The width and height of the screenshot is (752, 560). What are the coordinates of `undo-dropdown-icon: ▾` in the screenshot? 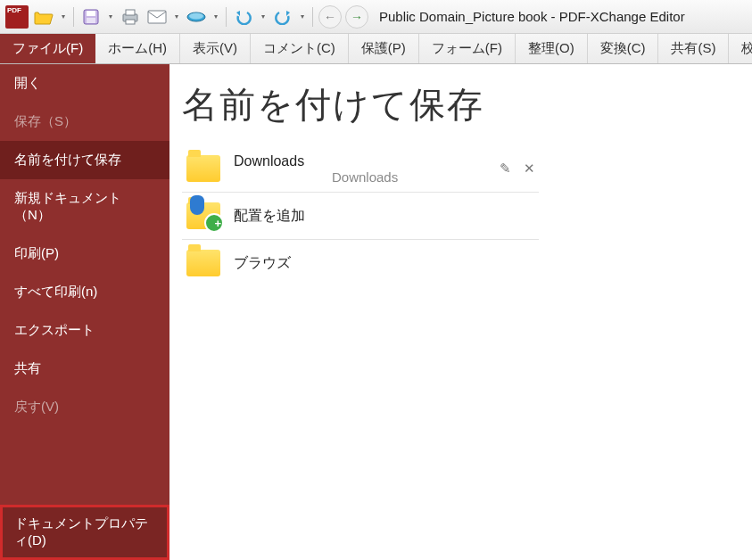 It's located at (263, 17).